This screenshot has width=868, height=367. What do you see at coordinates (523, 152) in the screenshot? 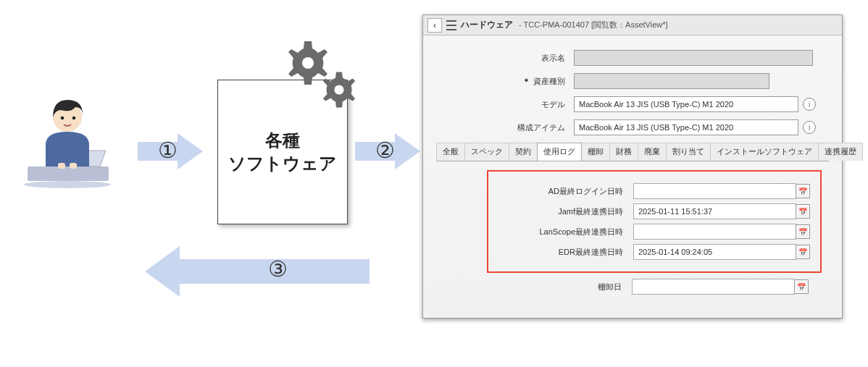
I see `tab-contract: 契約` at bounding box center [523, 152].